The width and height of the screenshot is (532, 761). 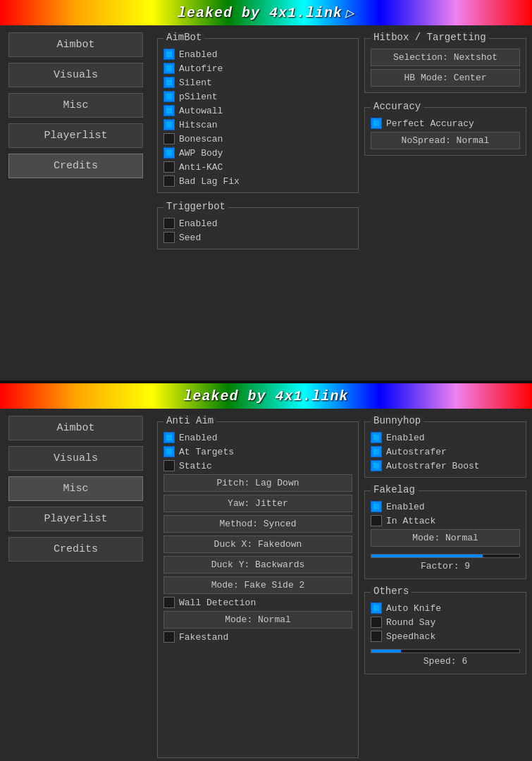 I want to click on sidebar-misc-2: Misc, so click(x=76, y=489).